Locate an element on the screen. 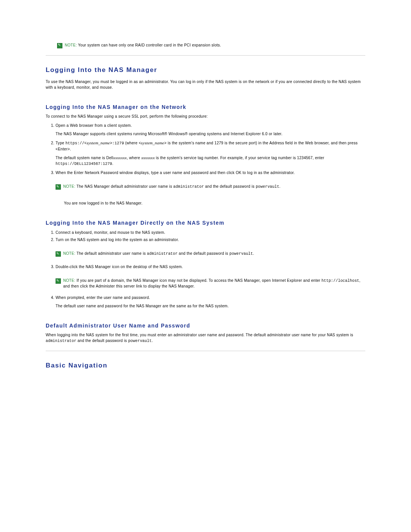 This screenshot has width=411, height=532. note-text: NOTE: If you are part of a domain, the N… is located at coordinates (214, 284).